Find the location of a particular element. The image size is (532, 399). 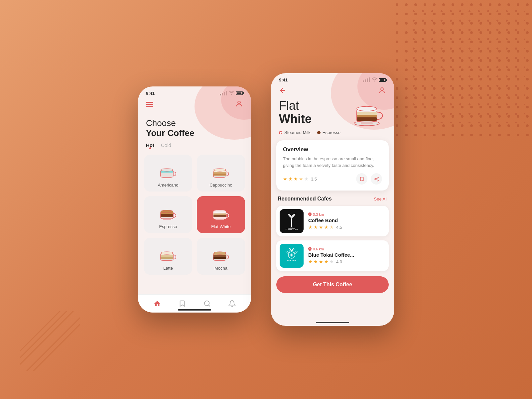

coffee-bond-stars: ★ ★ ★ ★ ★ 4.5 is located at coordinates (347, 227).